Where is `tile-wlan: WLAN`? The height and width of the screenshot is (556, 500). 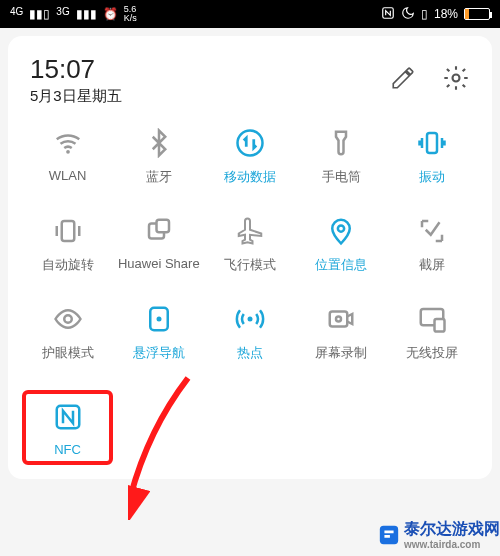 tile-wlan: WLAN is located at coordinates (68, 156).